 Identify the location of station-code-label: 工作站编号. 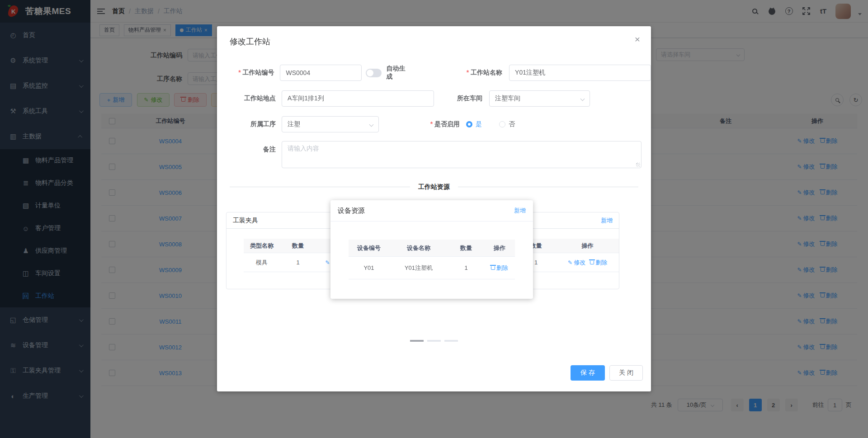
(245, 73).